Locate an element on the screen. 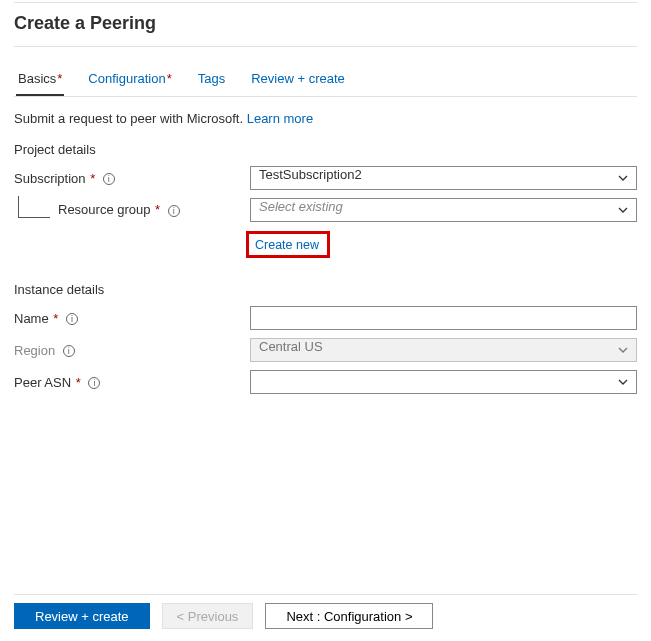 The height and width of the screenshot is (641, 651). next-configuration-button: Next : Configuration > is located at coordinates (349, 616).